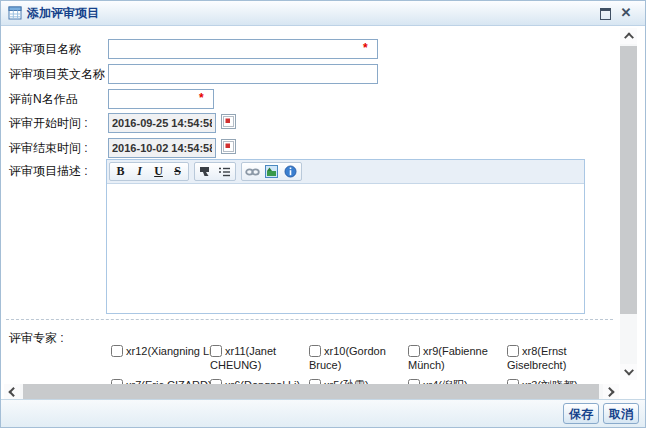 Image resolution: width=646 pixels, height=428 pixels. What do you see at coordinates (224, 172) in the screenshot?
I see `list-icon` at bounding box center [224, 172].